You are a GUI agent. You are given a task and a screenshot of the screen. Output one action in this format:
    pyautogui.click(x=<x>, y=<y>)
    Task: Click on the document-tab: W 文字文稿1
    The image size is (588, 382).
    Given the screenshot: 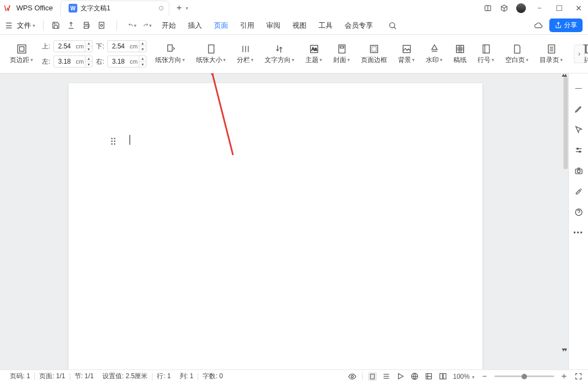 What is the action you would take?
    pyautogui.click(x=115, y=8)
    